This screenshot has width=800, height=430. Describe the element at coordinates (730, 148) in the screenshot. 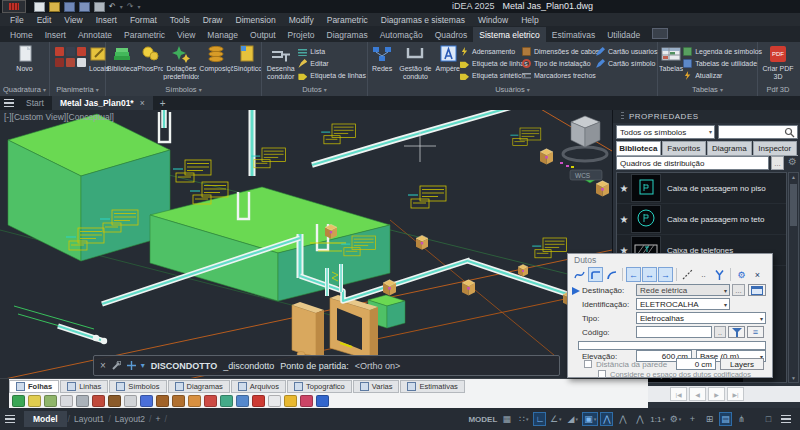

I see `tab-diagrama: Diagrama` at that location.